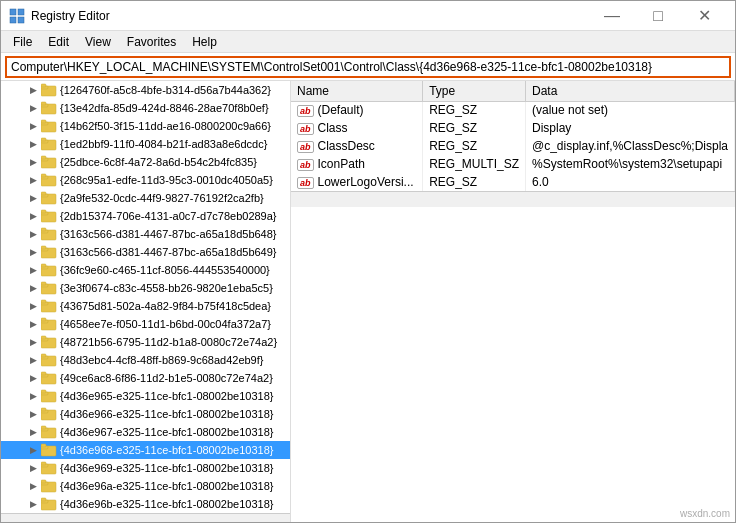  I want to click on table-row: abClassDescREG_SZ@c_display.inf,%ClassDe…, so click(513, 146).